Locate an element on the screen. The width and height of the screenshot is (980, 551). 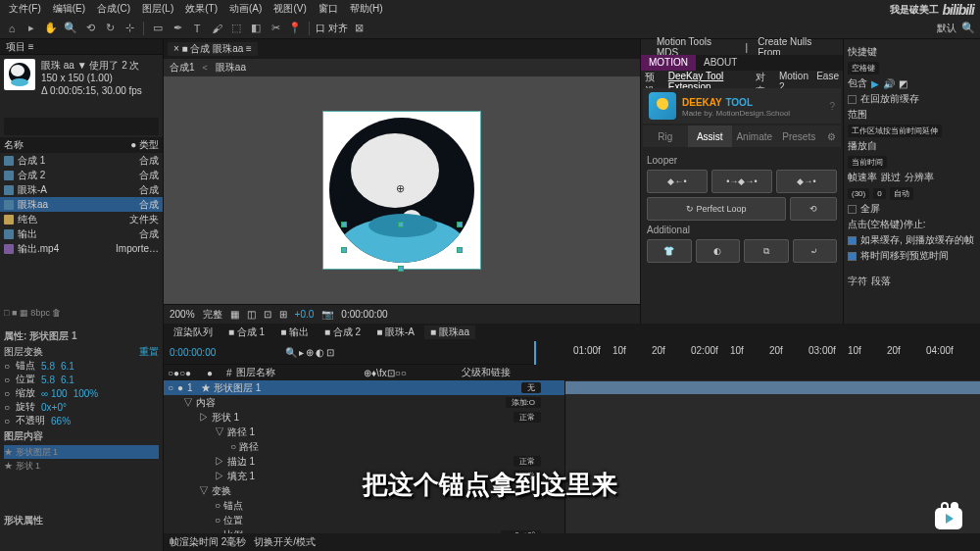
opt2-checkbox is located at coordinates (853, 257).